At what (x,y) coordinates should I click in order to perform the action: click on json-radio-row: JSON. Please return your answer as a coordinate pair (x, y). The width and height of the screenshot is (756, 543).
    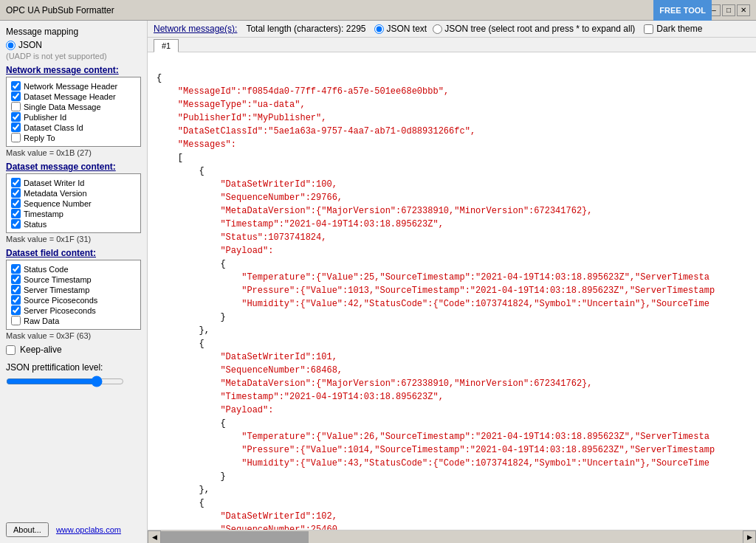
    Looking at the image, I should click on (74, 45).